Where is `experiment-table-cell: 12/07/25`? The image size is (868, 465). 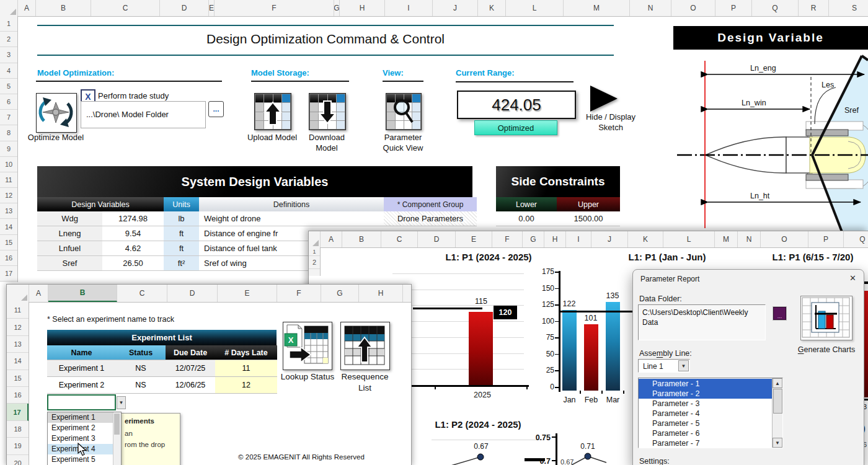
experiment-table-cell: 12/07/25 is located at coordinates (190, 368).